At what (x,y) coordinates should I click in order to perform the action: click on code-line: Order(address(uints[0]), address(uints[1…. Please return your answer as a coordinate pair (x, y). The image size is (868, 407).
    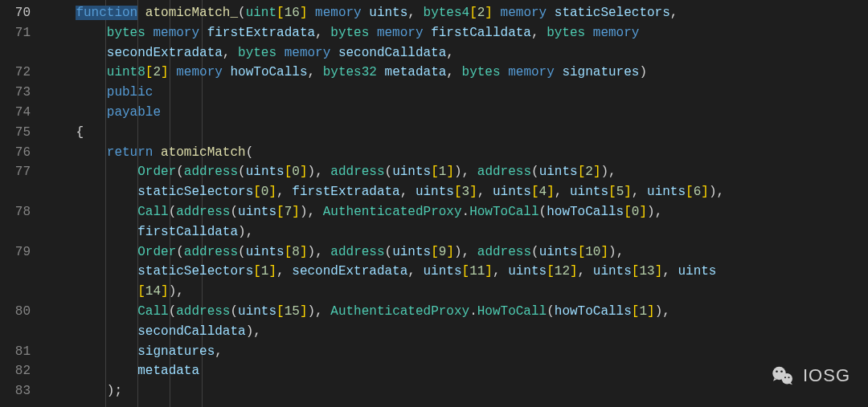
    Looking at the image, I should click on (384, 172).